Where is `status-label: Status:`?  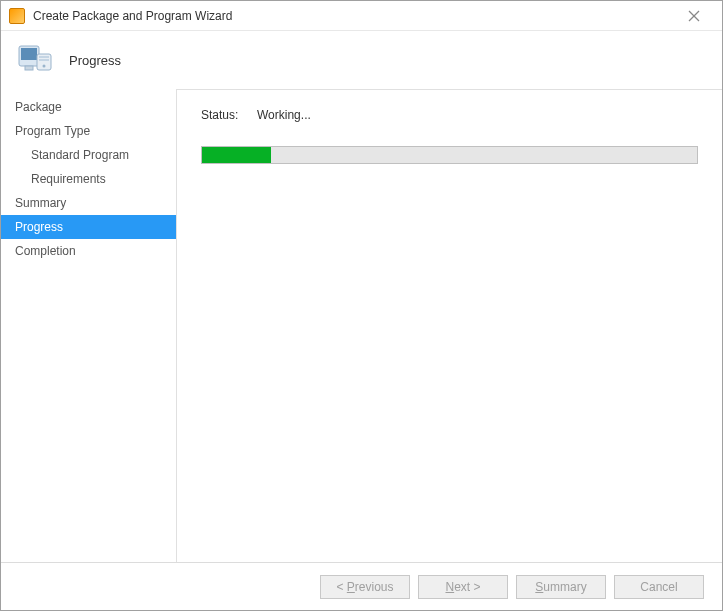
status-label: Status: is located at coordinates (229, 115).